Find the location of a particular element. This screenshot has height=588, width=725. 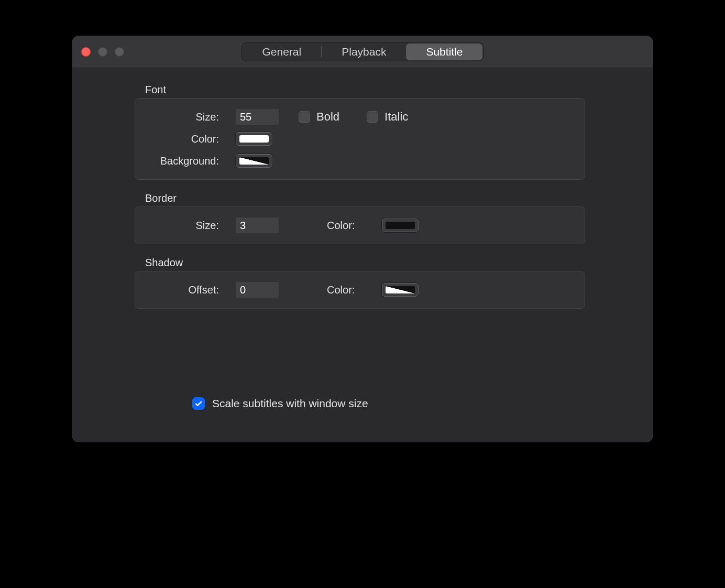

border-color-well is located at coordinates (400, 225).